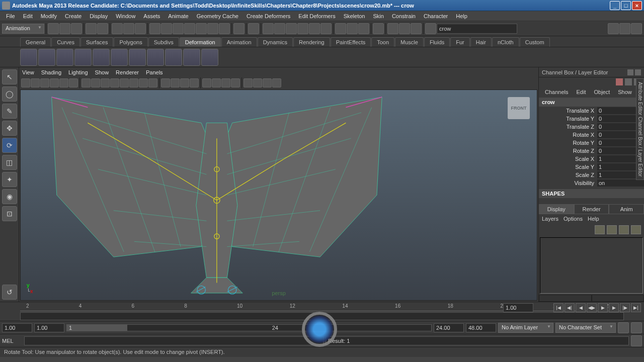 The image size is (644, 362). I want to click on ch-menu-channels: Channels, so click(556, 92).